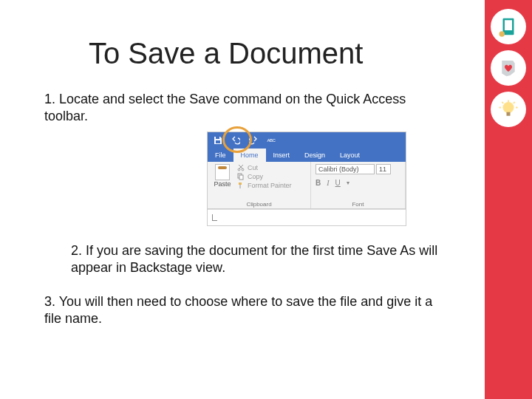  What do you see at coordinates (508, 109) in the screenshot?
I see `lightbulb-icon` at bounding box center [508, 109].